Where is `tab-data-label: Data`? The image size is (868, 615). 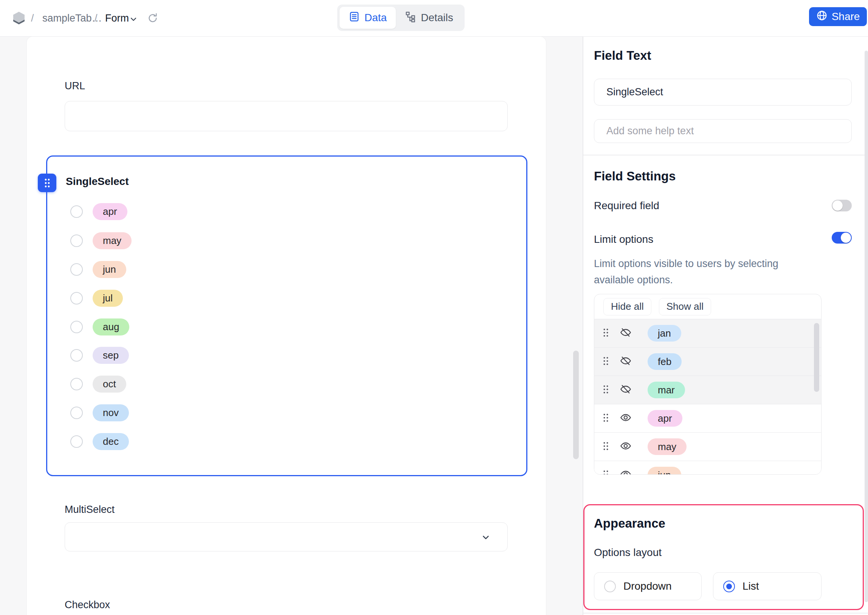 tab-data-label: Data is located at coordinates (376, 18).